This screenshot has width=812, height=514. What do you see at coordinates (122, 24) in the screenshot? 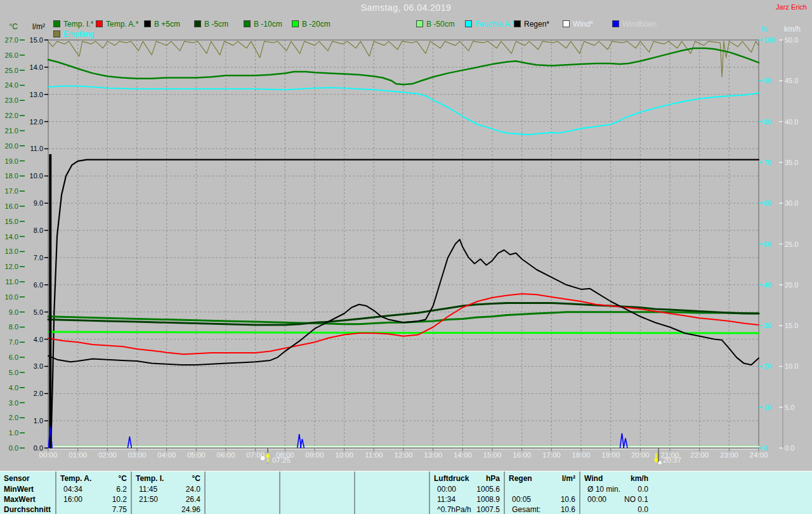
I see `legend-label: Temp. A.*` at bounding box center [122, 24].